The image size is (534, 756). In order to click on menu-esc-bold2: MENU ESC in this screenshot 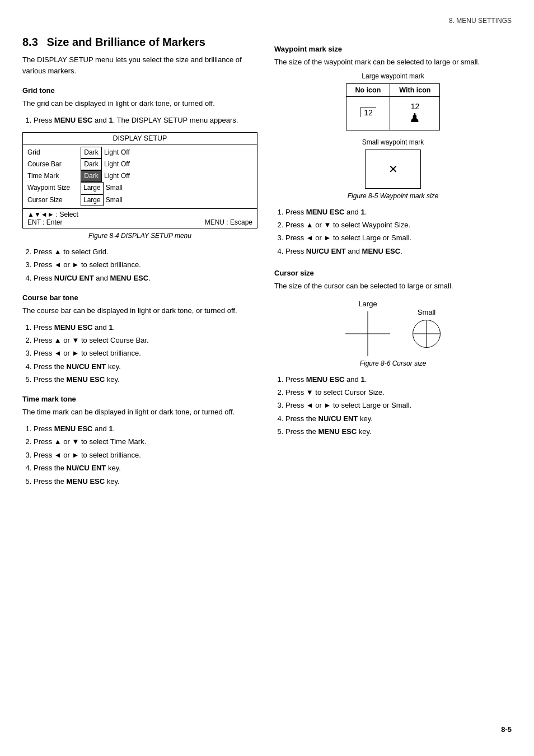, I will do `click(130, 278)`.